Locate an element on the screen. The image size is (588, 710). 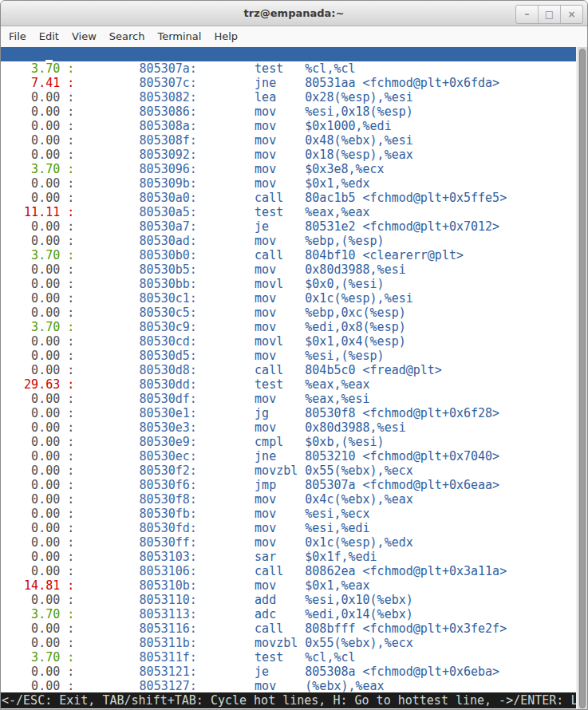
asm-row: 0.00 : 80530f2: movzbl 0x55(%ebx),%ecx is located at coordinates (294, 471).